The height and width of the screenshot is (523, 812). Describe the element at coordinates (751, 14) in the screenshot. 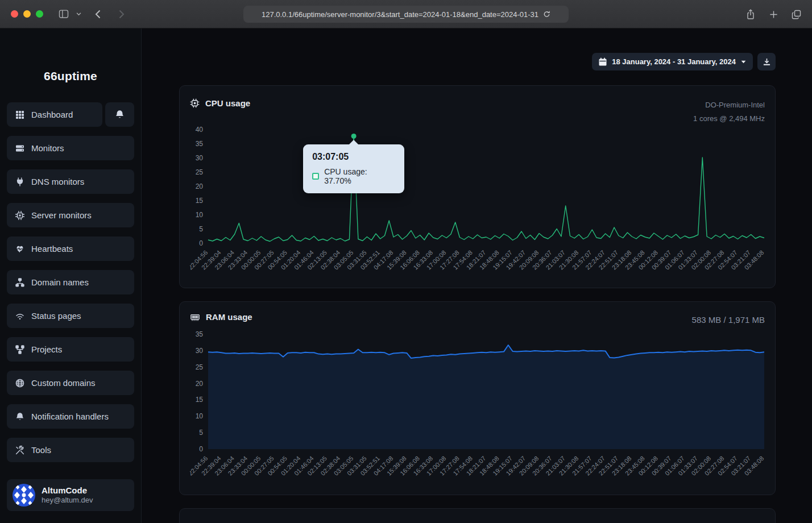

I see `share-icon` at that location.